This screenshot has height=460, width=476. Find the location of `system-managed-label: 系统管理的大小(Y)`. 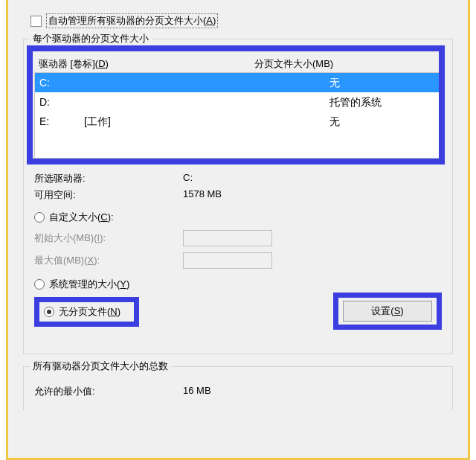

system-managed-label: 系统管理的大小(Y) is located at coordinates (89, 284).